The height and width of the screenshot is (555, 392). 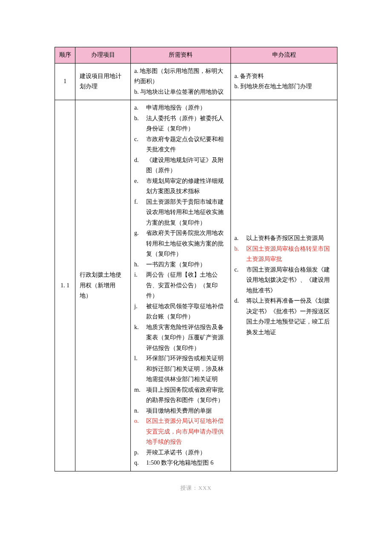 I want to click on material-text: 《建设用地规划许可证》及附图（原件）, so click(x=185, y=165).